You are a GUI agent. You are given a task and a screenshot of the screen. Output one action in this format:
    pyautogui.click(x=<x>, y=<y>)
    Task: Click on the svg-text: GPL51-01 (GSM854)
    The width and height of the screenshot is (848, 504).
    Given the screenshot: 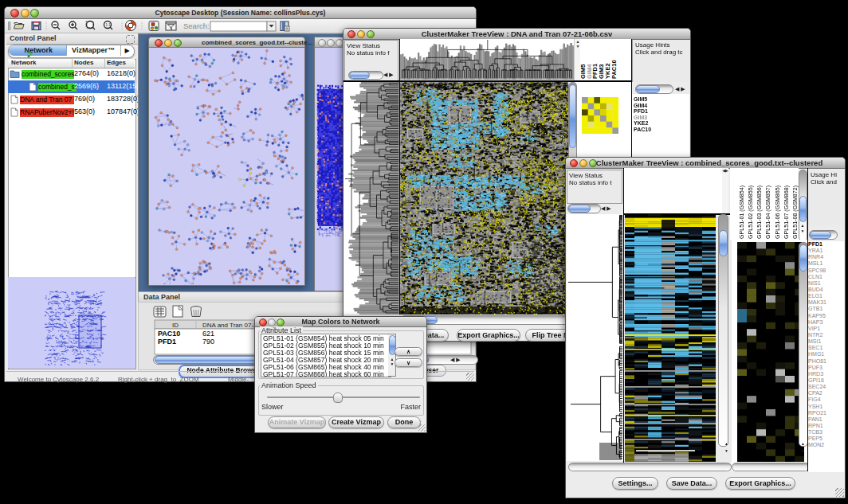 What is the action you would take?
    pyautogui.click(x=742, y=212)
    